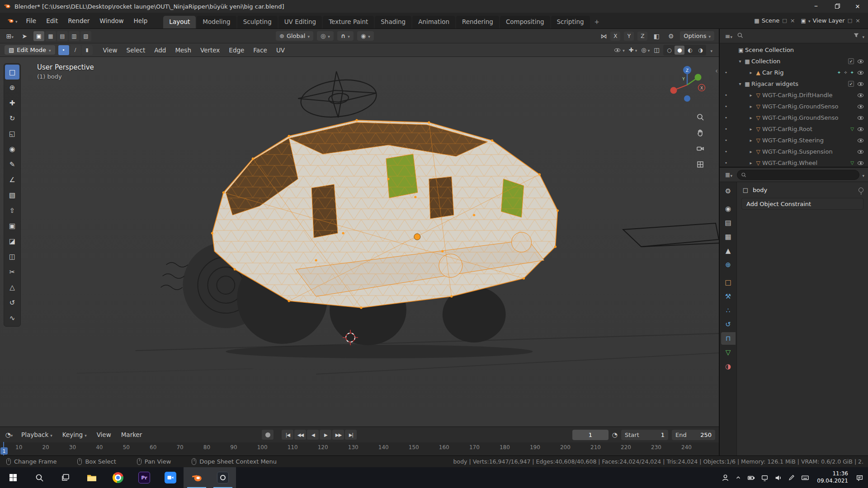 This screenshot has width=868, height=488. I want to click on add-object-constraint-button: Add Object Constraint, so click(802, 204).